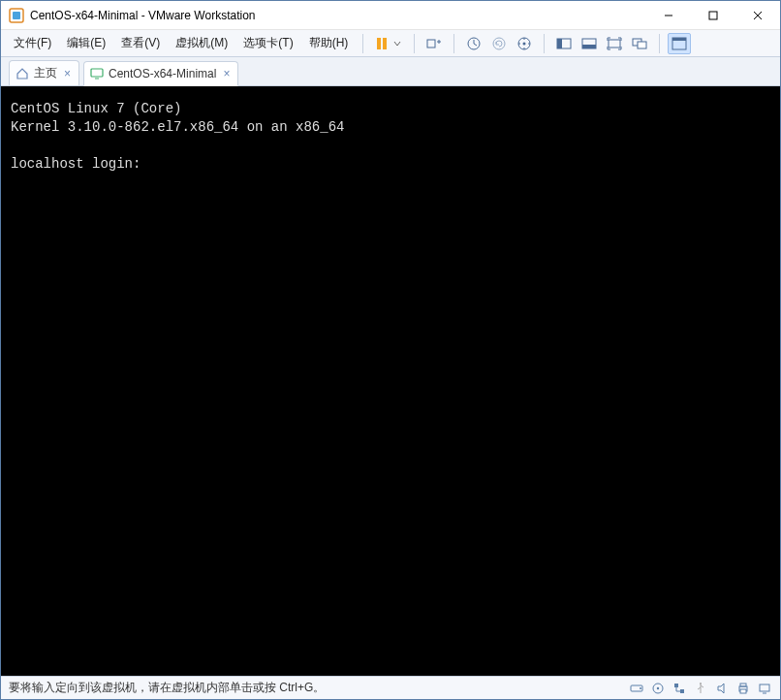  Describe the element at coordinates (382, 44) in the screenshot. I see `pause-icon` at that location.